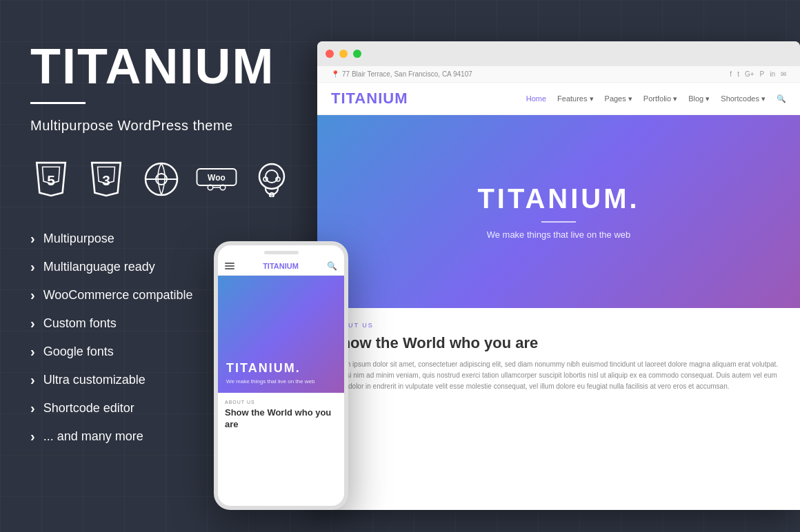 The width and height of the screenshot is (800, 532). I want to click on site-nav: Home Features ▾ Pages ▾ Portfolio ▾ Blog…, so click(657, 99).